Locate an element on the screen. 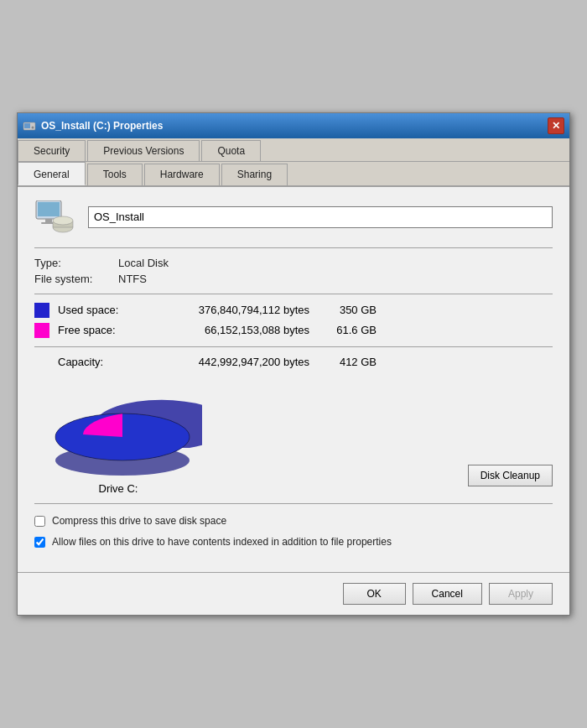 This screenshot has height=728, width=587. pie-left: Drive C: is located at coordinates (118, 436).